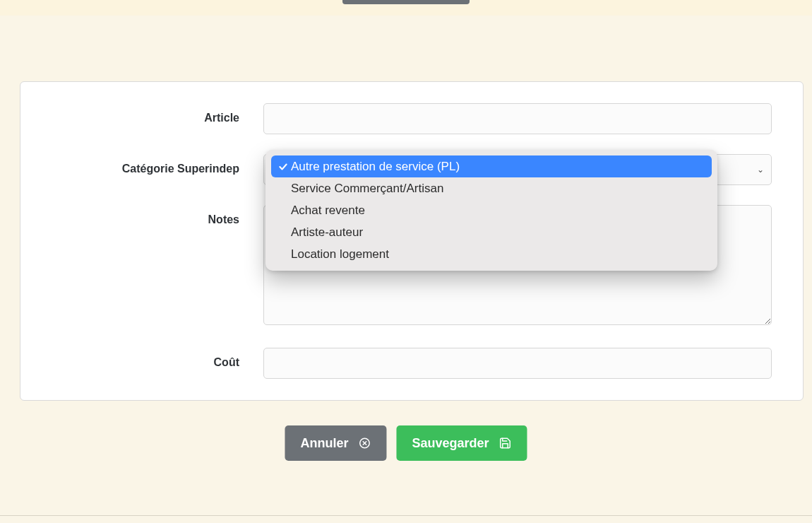 The width and height of the screenshot is (812, 523). Describe the element at coordinates (367, 189) in the screenshot. I see `option-label: Service Commerçant/Artisan` at that location.